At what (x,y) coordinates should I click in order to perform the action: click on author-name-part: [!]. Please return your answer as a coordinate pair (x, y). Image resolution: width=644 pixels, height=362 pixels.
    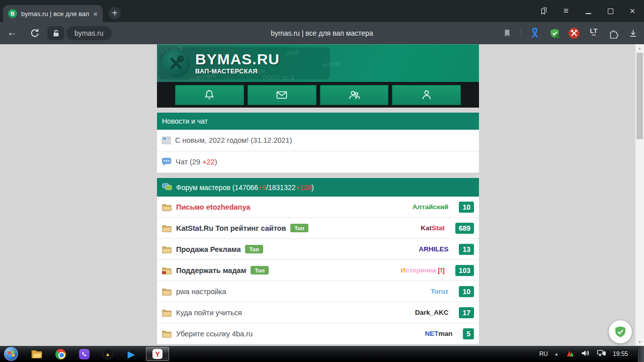
    Looking at the image, I should click on (440, 270).